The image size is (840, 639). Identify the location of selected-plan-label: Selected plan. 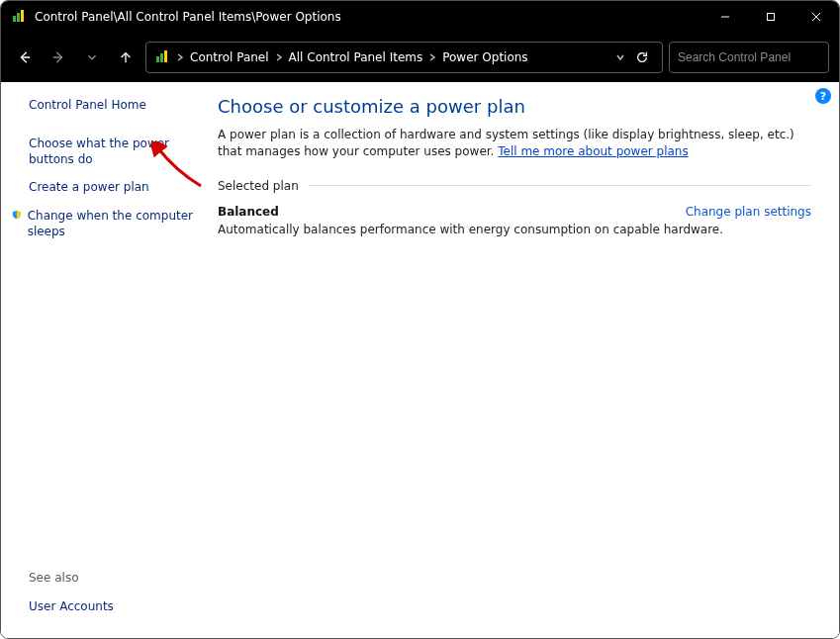
(263, 186).